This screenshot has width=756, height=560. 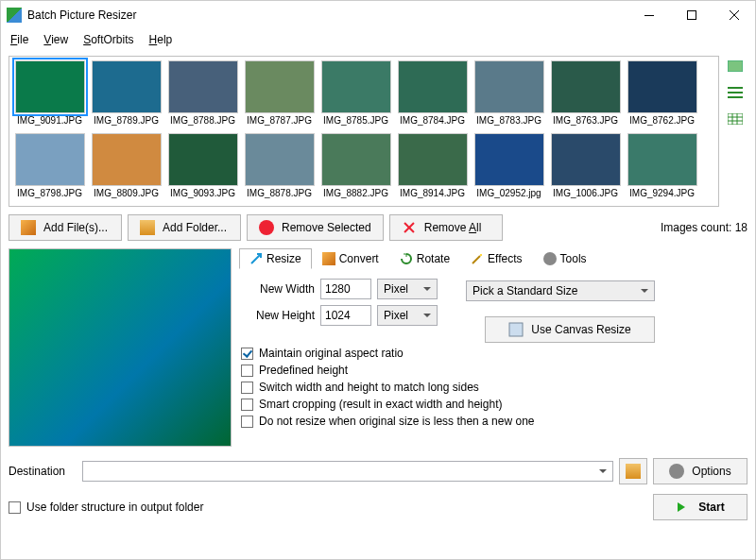 I want to click on thumbnail-item: IMG_8783.JPG, so click(x=508, y=94).